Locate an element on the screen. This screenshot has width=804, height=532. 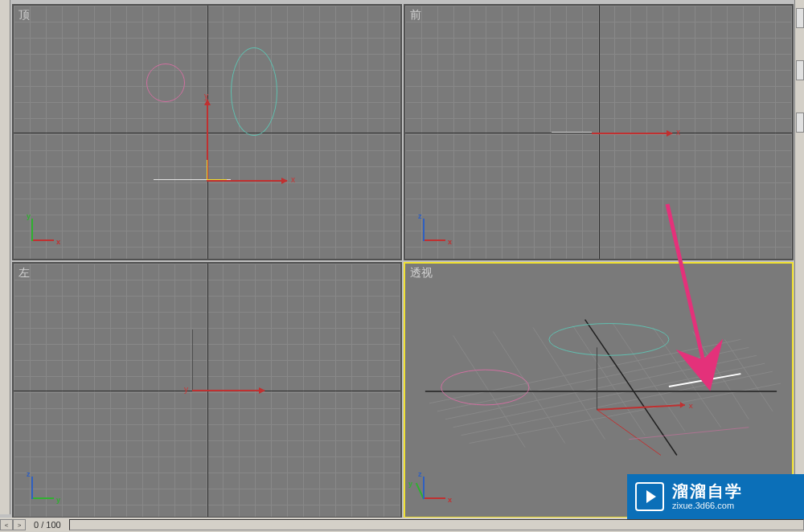
shape-line-selected is located at coordinates (572, 132).